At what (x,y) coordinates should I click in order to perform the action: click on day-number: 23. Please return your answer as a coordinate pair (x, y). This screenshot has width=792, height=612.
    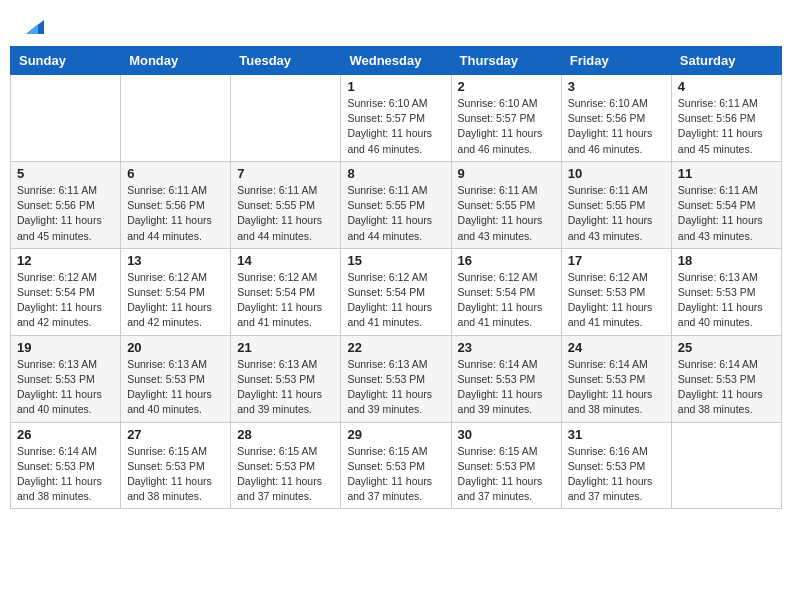
    Looking at the image, I should click on (506, 348).